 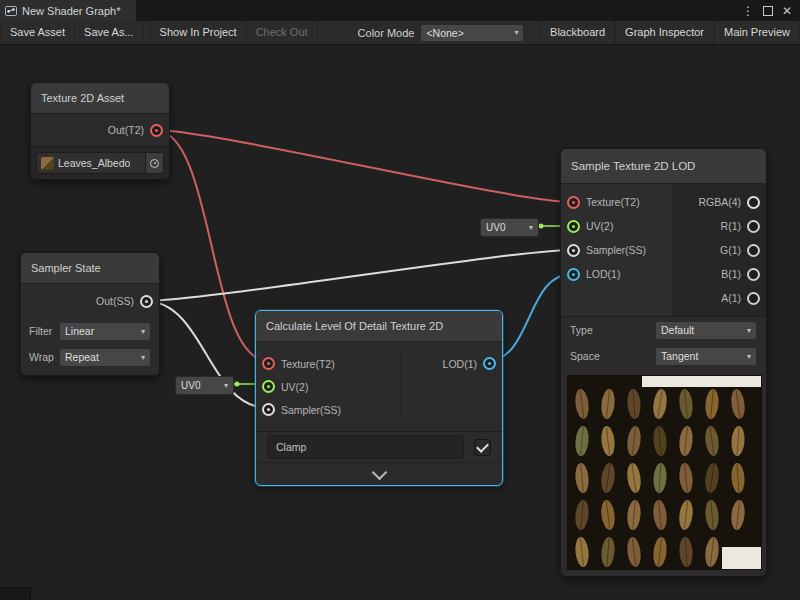 What do you see at coordinates (754, 202) in the screenshot?
I see `port-out-rgba` at bounding box center [754, 202].